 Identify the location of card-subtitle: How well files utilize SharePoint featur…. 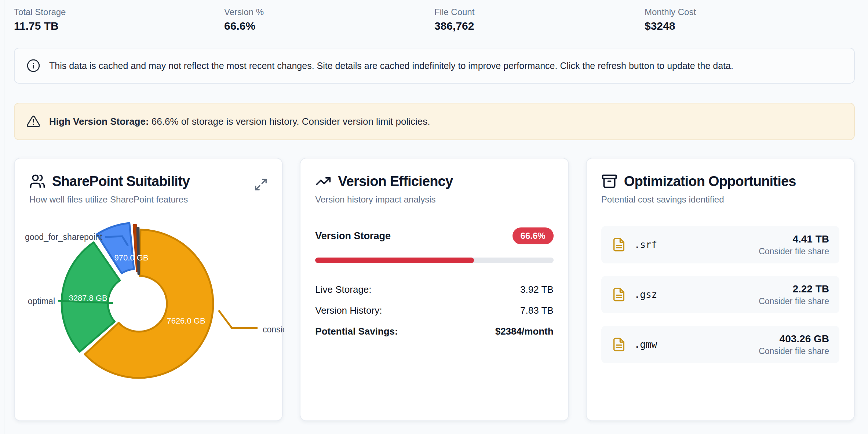
(148, 200).